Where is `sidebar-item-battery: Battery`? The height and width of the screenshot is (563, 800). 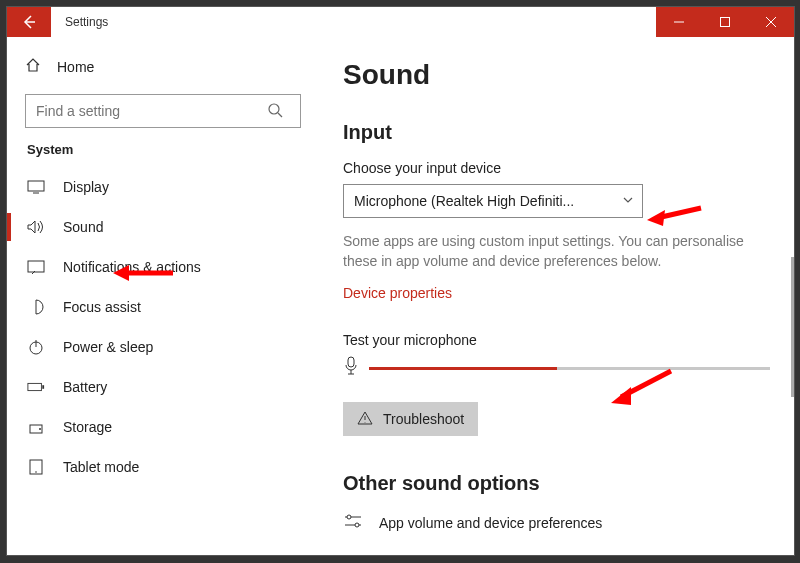
sidebar-item-battery: Battery is located at coordinates (163, 387).